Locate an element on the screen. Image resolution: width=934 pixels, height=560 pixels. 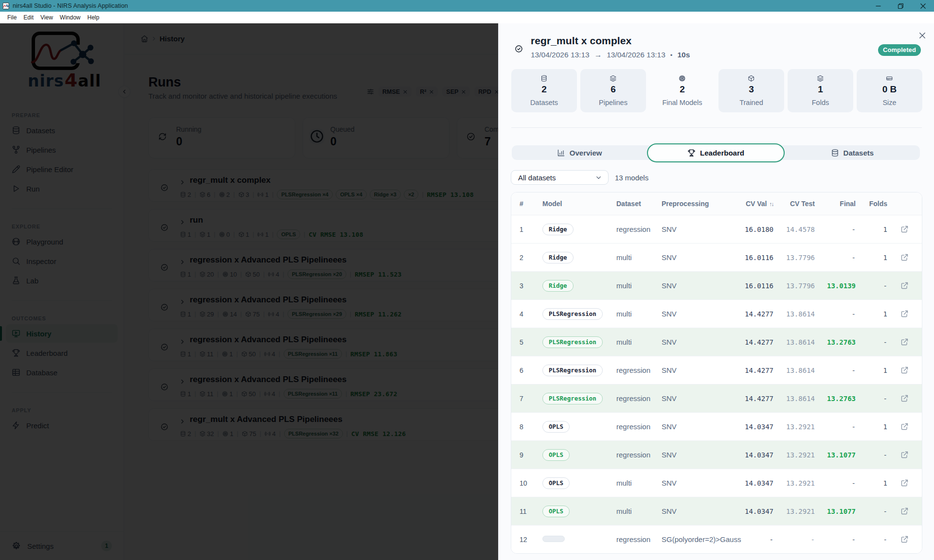
close-window-button is located at coordinates (923, 6).